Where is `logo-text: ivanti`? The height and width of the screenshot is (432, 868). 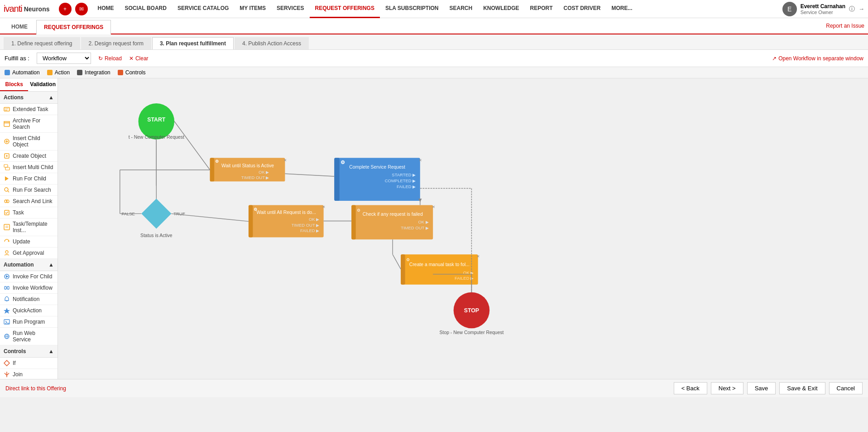 logo-text: ivanti is located at coordinates (13, 9).